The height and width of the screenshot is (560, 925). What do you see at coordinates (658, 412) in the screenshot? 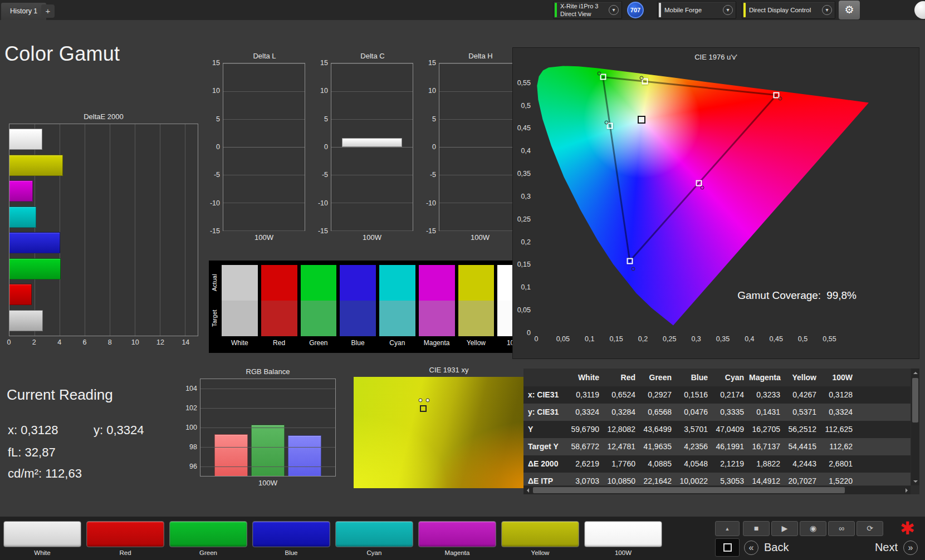
I see `table-cell: 0,6568` at bounding box center [658, 412].